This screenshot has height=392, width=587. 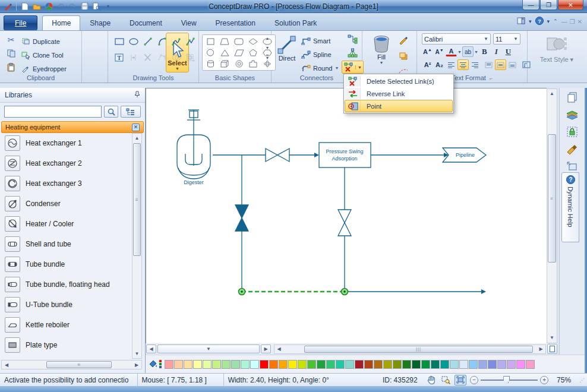 I want to click on split-tool-icon, so click(x=147, y=58).